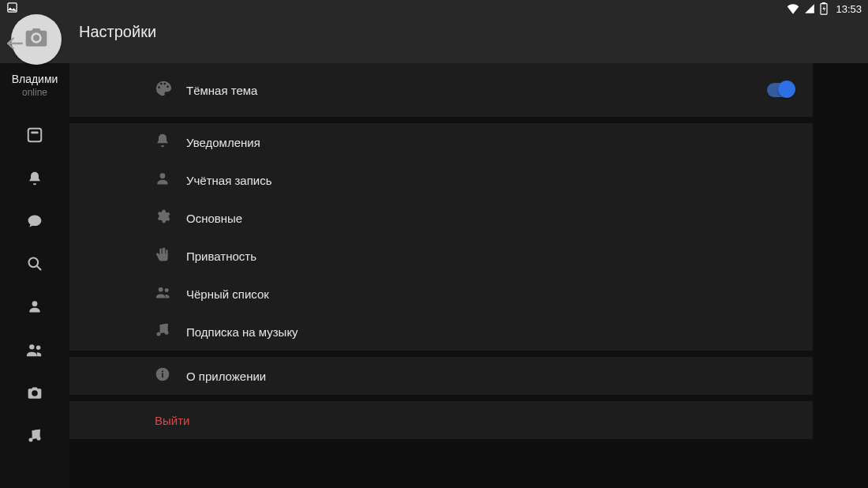 Image resolution: width=868 pixels, height=488 pixels. What do you see at coordinates (163, 90) in the screenshot?
I see `palette-icon` at bounding box center [163, 90].